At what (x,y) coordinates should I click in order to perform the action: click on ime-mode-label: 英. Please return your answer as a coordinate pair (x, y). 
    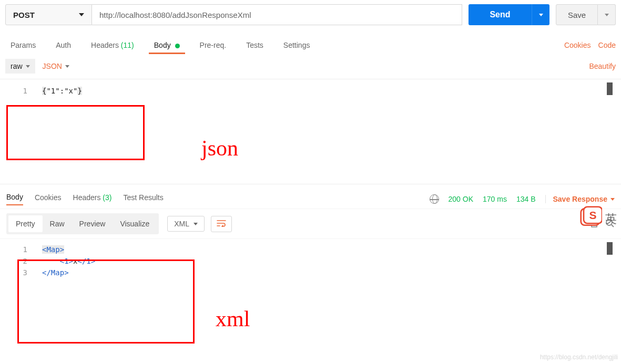
    Looking at the image, I should click on (611, 219).